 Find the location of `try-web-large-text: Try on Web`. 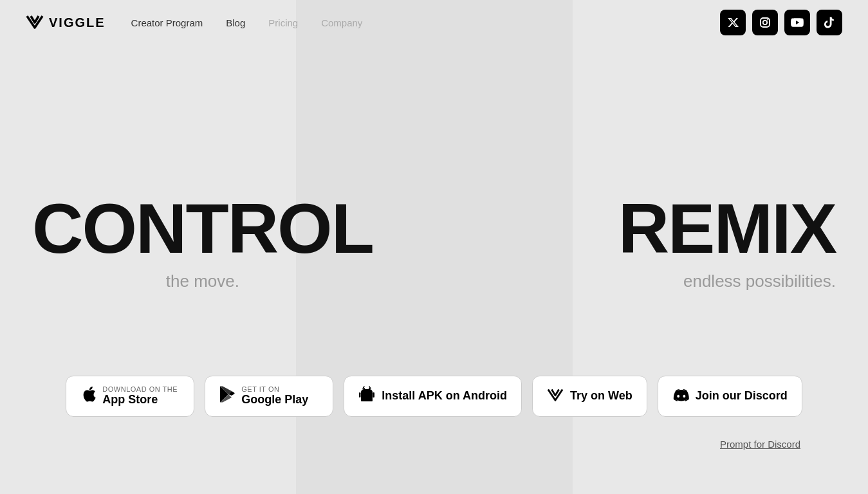

try-web-large-text: Try on Web is located at coordinates (601, 396).